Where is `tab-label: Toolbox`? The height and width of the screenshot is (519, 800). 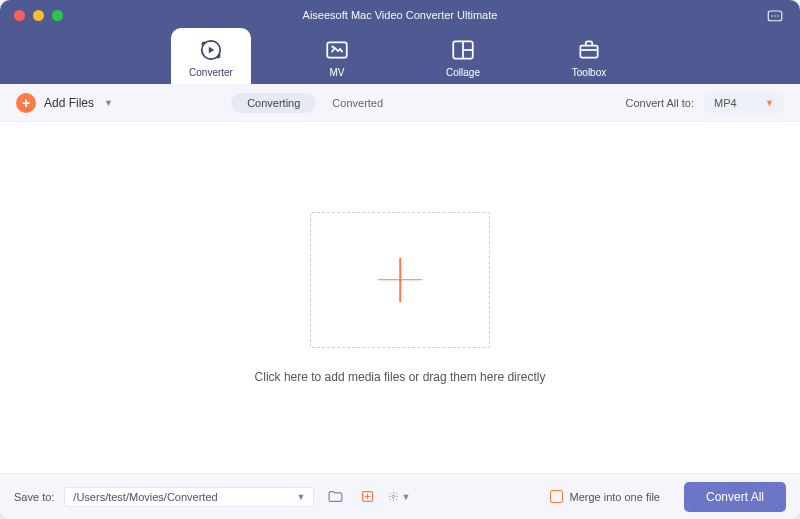 tab-label: Toolbox is located at coordinates (589, 72).